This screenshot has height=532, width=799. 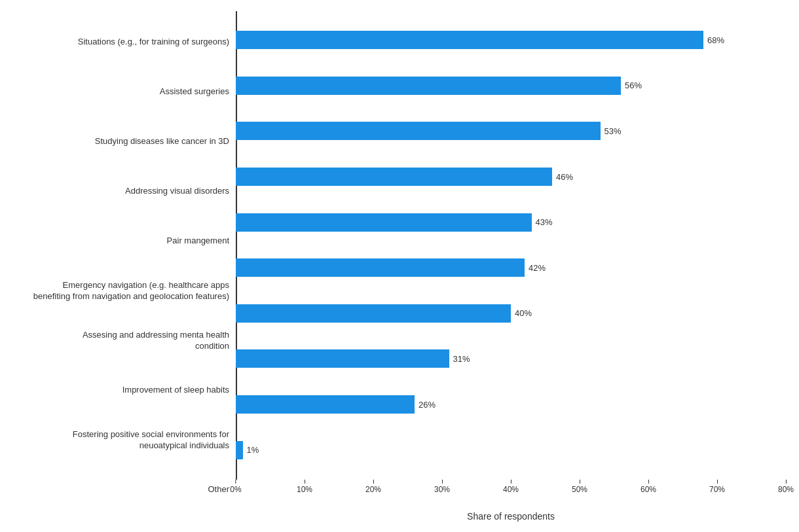 What do you see at coordinates (511, 41) in the screenshot?
I see `bar-row: 68%` at bounding box center [511, 41].